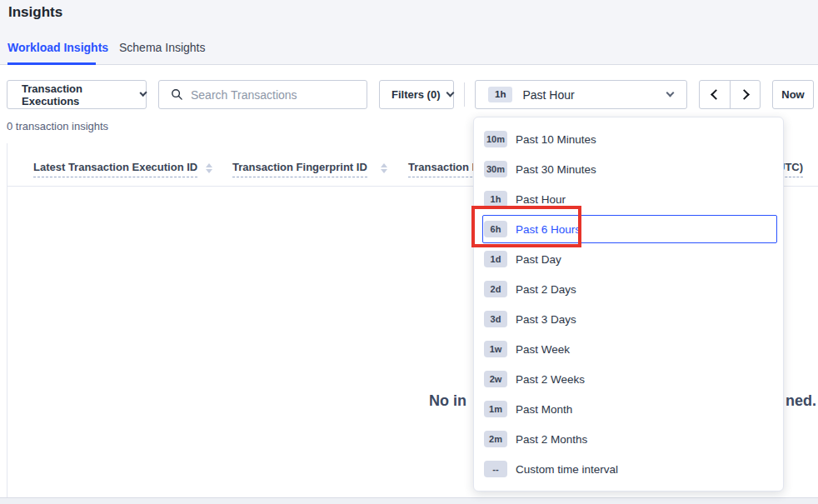 The height and width of the screenshot is (504, 818). What do you see at coordinates (77, 95) in the screenshot?
I see `workload-type-label: Transaction Executions` at bounding box center [77, 95].